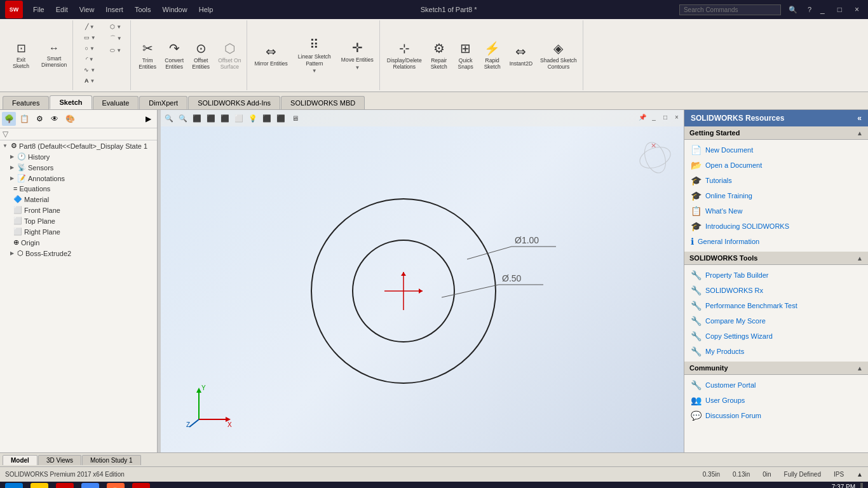  What do you see at coordinates (466, 55) in the screenshot?
I see `quick-snaps-btn: ⊞ QuickSnaps` at bounding box center [466, 55].